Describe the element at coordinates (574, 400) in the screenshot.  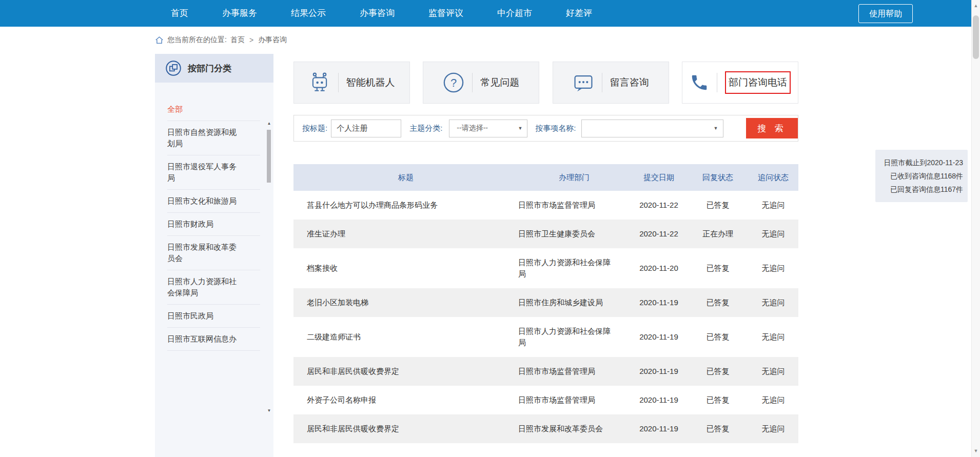
I see `cell-department: 日照市市场监督管理局` at that location.